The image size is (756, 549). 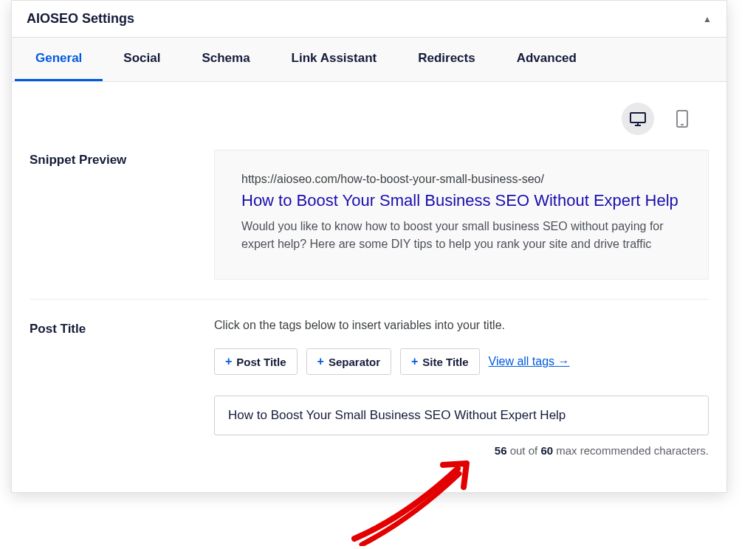 I want to click on tab-social: Social, so click(x=142, y=59).